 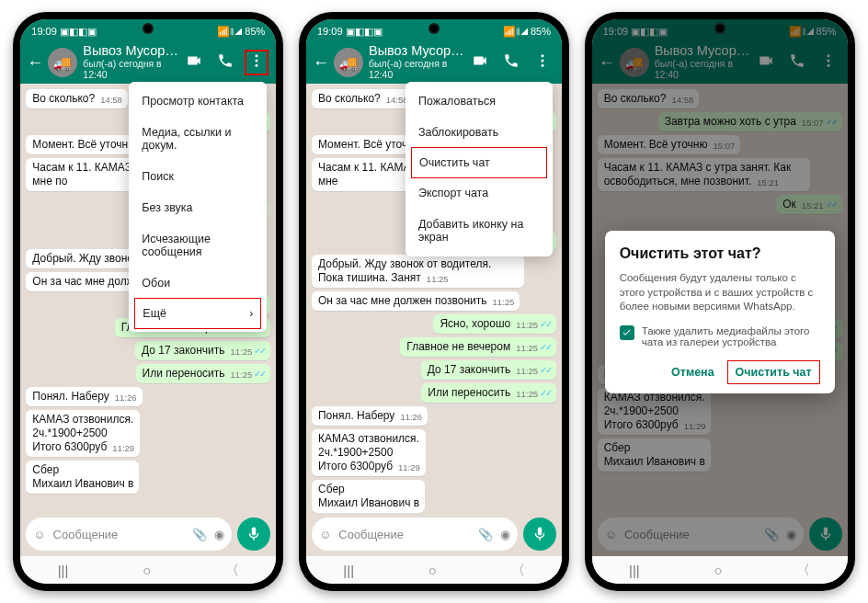 What do you see at coordinates (255, 31) in the screenshot?
I see `battery: 85%` at bounding box center [255, 31].